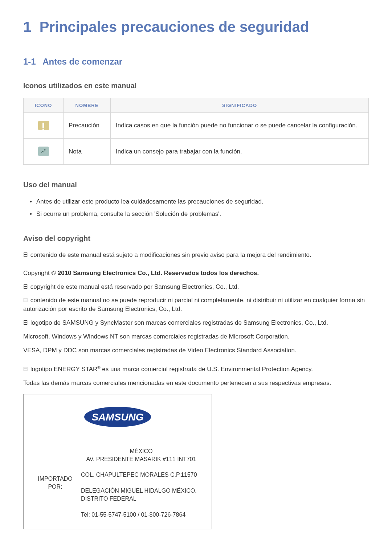 The width and height of the screenshot is (392, 554). What do you see at coordinates (60, 369) in the screenshot?
I see `energy-pre: El logotipo ENERGY STAR` at bounding box center [60, 369].